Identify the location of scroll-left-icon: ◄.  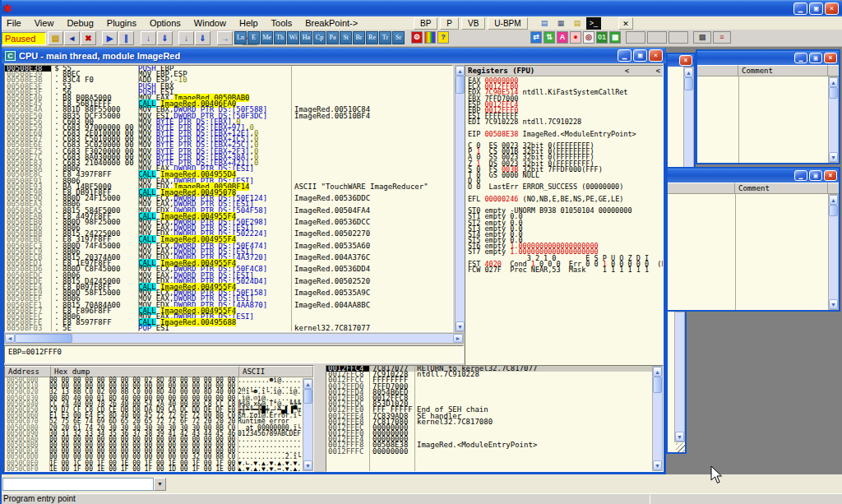
(10, 339).